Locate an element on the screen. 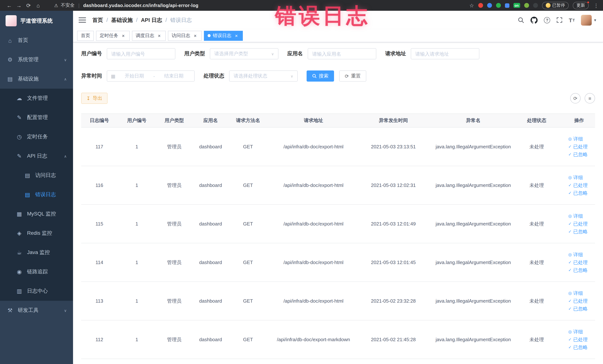 Image resolution: width=603 pixels, height=364 pixels. paused-badge: 已暂停 is located at coordinates (555, 5).